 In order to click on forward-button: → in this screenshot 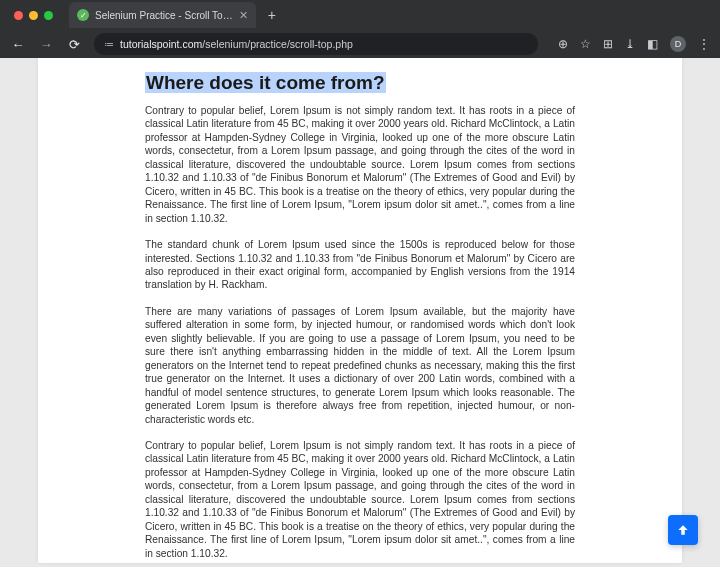, I will do `click(46, 44)`.